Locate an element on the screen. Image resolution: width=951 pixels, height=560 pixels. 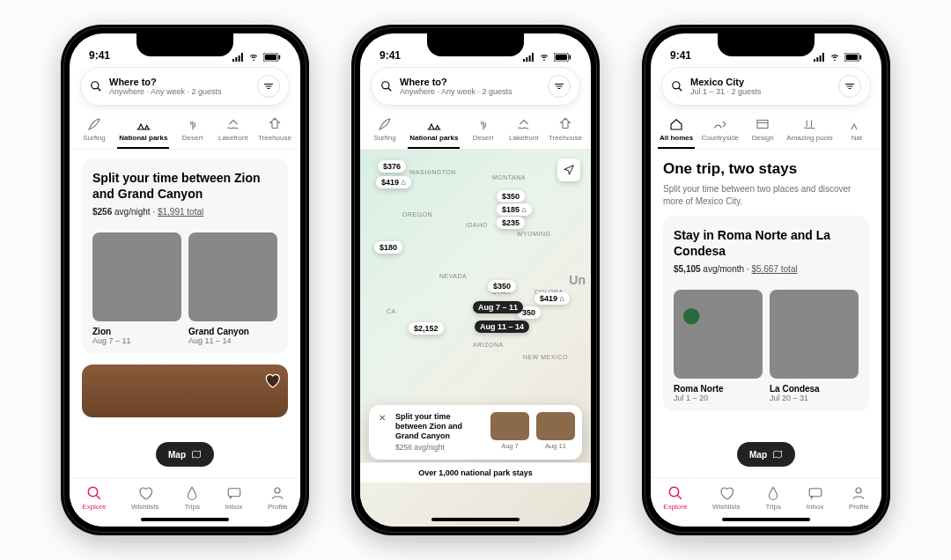
nav-label: Wishlists is located at coordinates (145, 507).